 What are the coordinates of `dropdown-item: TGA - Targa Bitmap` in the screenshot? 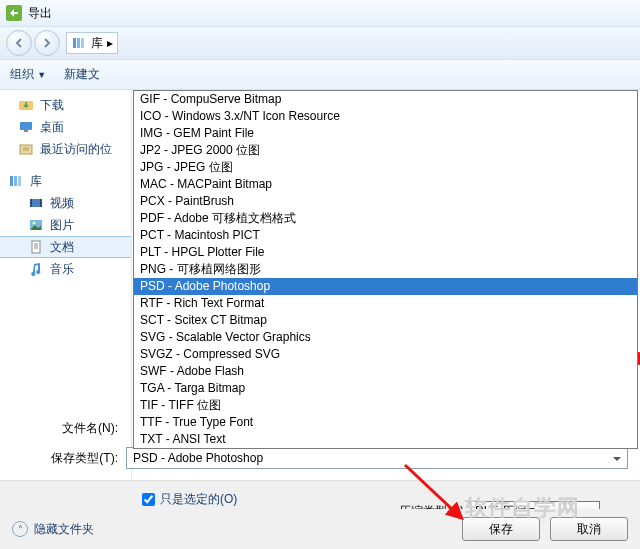 It's located at (386, 388).